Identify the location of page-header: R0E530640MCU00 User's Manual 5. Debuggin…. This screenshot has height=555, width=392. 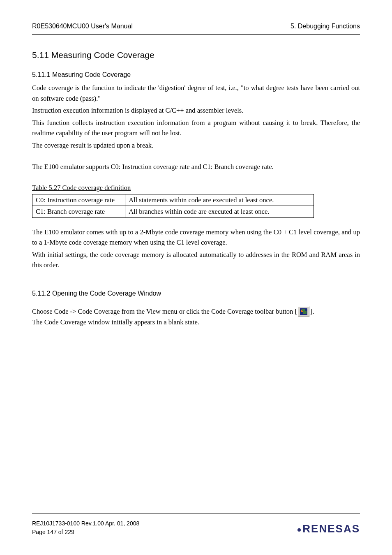
(196, 28).